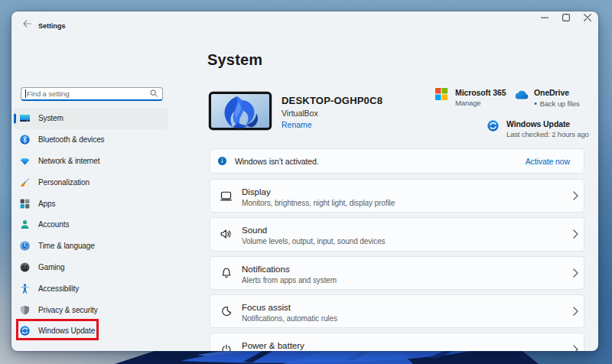  What do you see at coordinates (522, 95) in the screenshot?
I see `onedrive-icon` at bounding box center [522, 95].